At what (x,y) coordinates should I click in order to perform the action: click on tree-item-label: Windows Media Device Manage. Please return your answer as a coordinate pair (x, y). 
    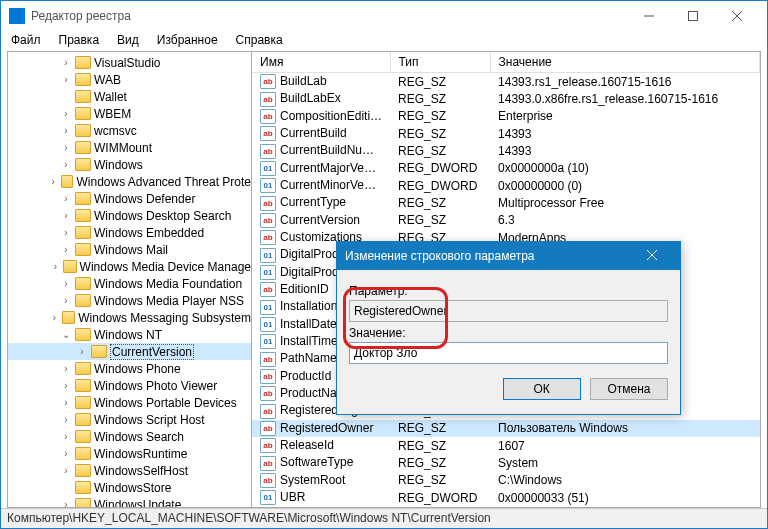
    Looking at the image, I should click on (166, 267).